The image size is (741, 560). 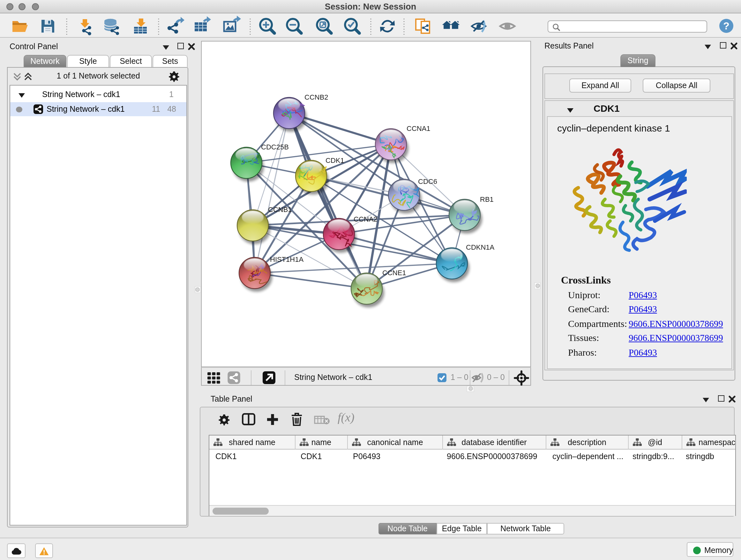 I want to click on svg-text: CDK1, so click(x=335, y=161).